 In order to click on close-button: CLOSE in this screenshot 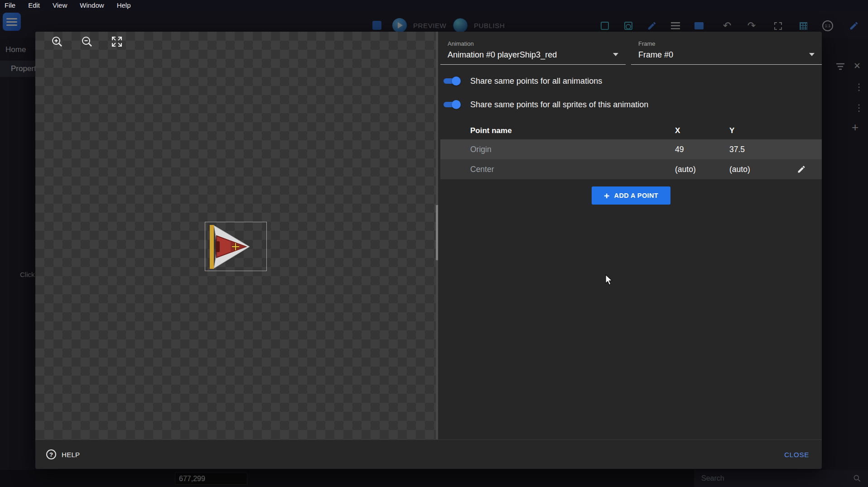, I will do `click(796, 454)`.